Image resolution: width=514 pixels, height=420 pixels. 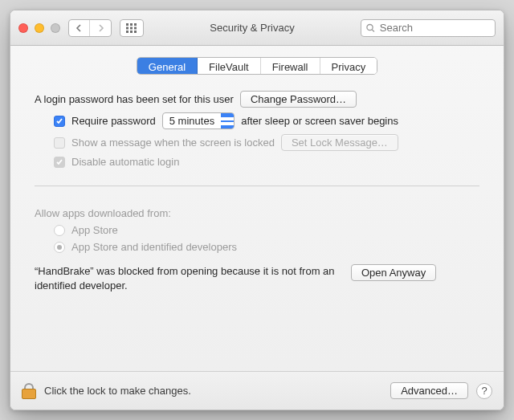 I want to click on search-input, so click(x=434, y=27).